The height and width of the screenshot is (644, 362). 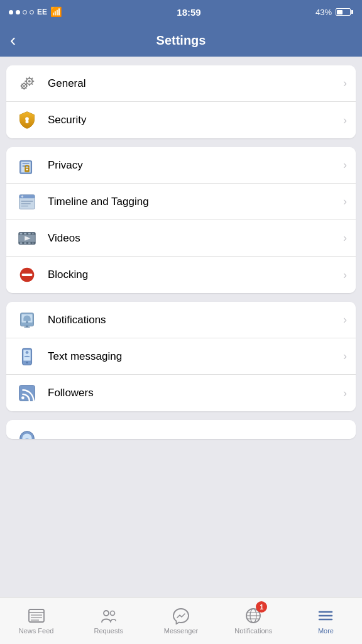 I want to click on lock-icon, so click(x=27, y=165).